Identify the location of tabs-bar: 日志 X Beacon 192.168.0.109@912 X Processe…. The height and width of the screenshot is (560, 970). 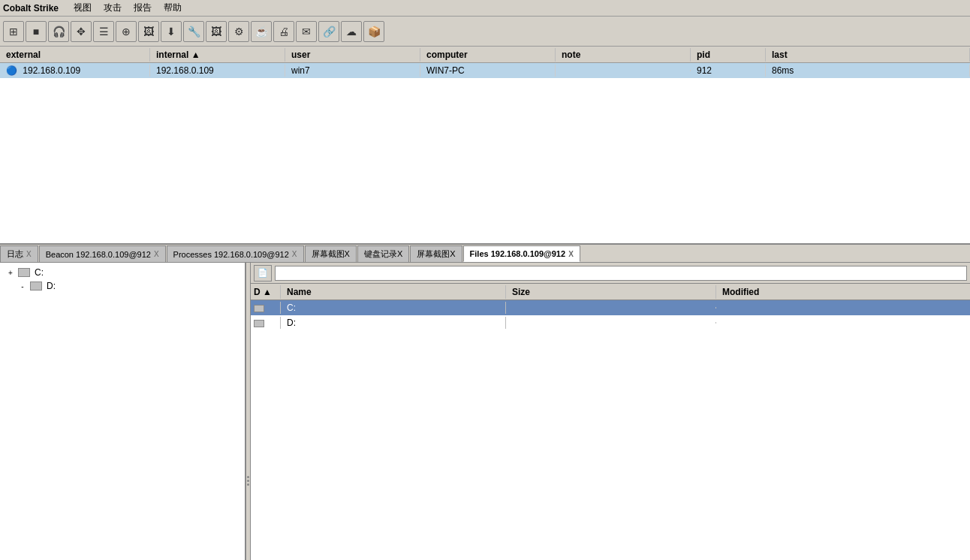
(485, 253).